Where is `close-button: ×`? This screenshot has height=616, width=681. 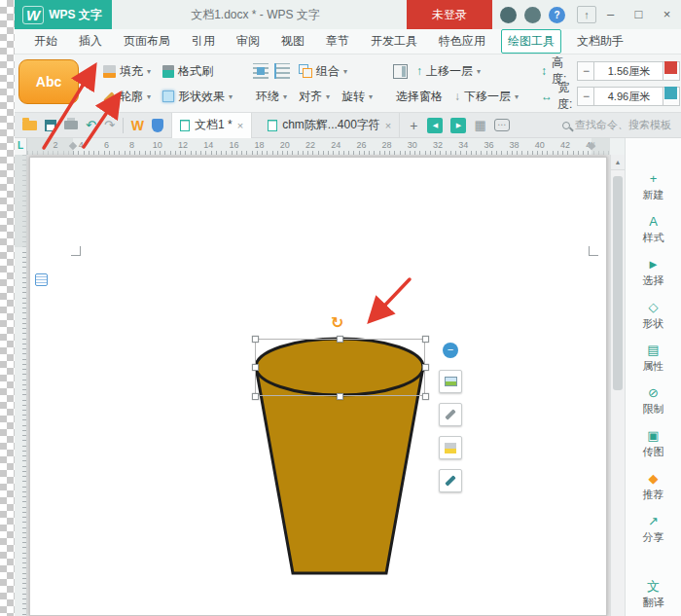 close-button: × is located at coordinates (667, 15).